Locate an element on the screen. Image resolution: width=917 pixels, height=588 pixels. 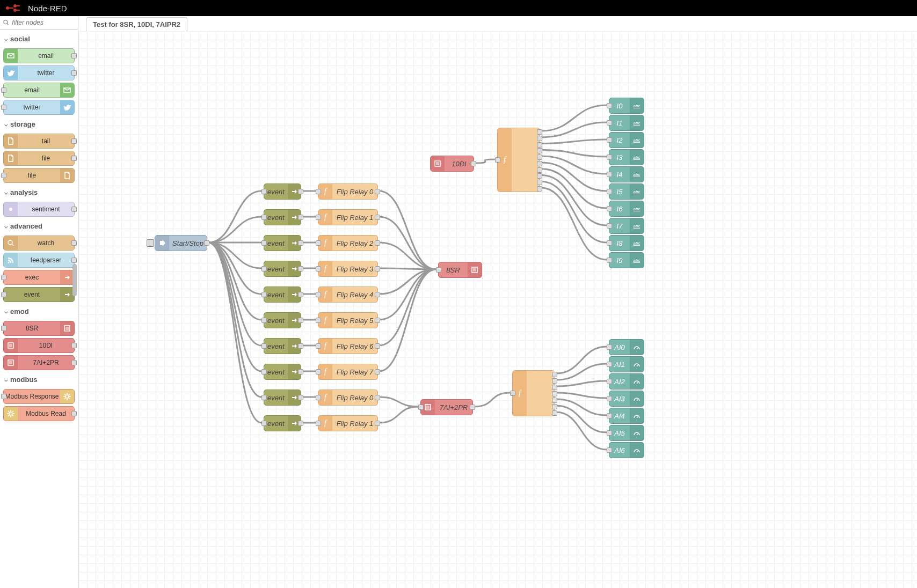
node-label: Flip Relay 5 is located at coordinates (355, 321).